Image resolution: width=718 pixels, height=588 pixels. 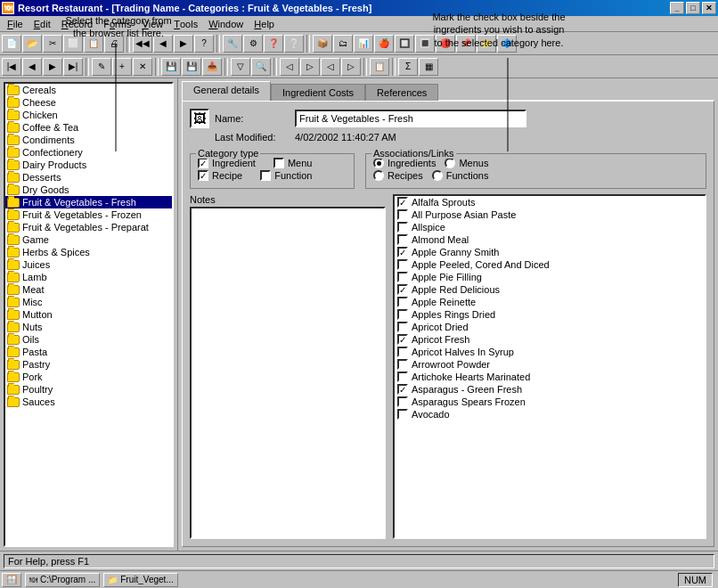 I want to click on tb-nav4: ?, so click(x=204, y=44).